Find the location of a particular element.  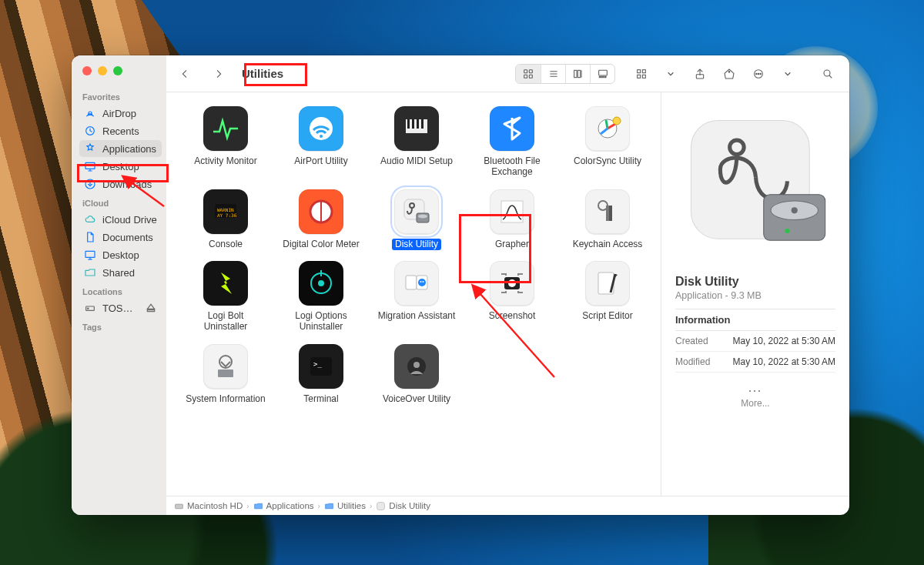

external-disk-icon is located at coordinates (90, 308).